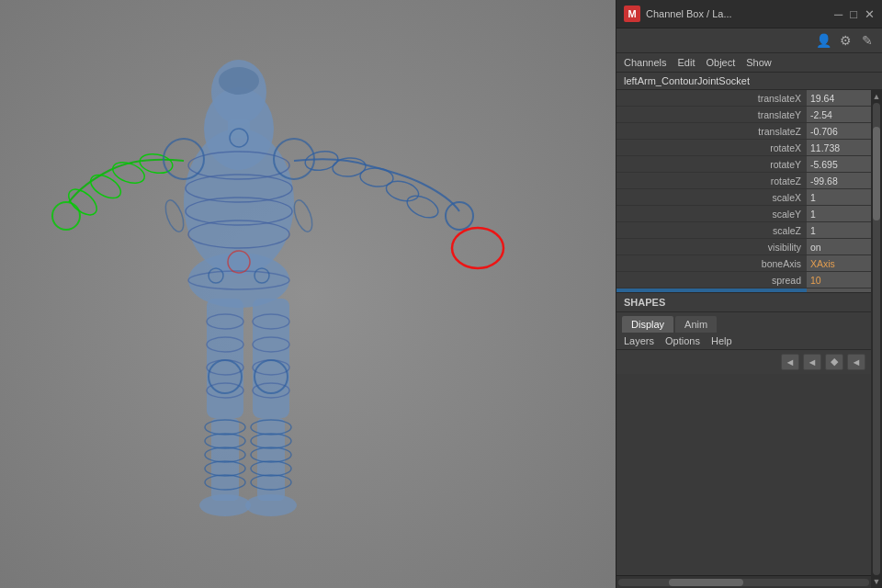  Describe the element at coordinates (711, 131) in the screenshot. I see `channel-name: translateZ` at that location.